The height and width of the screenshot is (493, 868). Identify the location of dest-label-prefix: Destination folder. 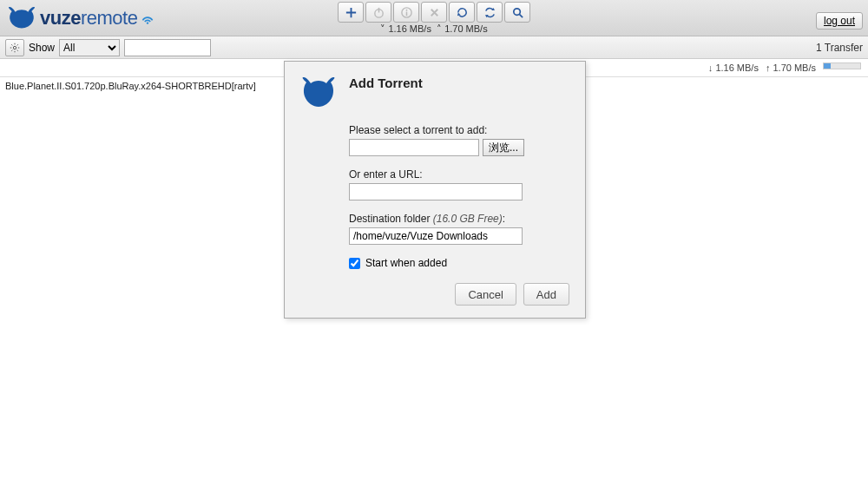
(391, 219).